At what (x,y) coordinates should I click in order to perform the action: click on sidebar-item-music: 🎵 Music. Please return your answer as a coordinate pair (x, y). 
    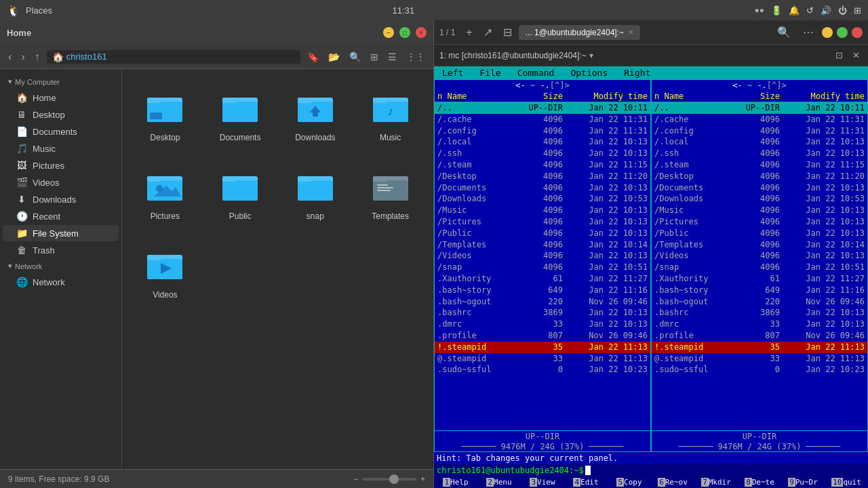
    Looking at the image, I should click on (61, 148).